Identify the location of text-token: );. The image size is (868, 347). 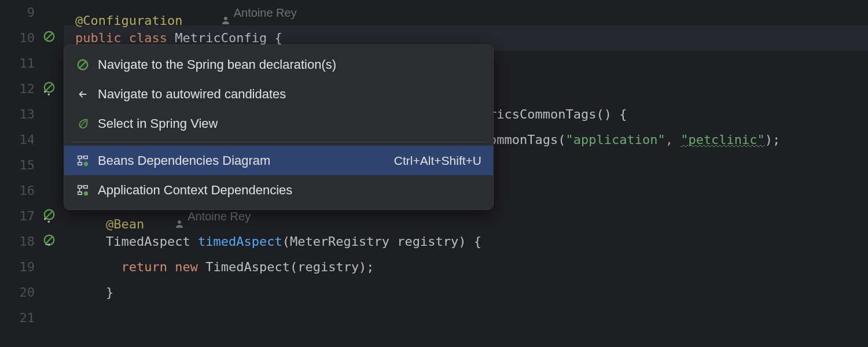
(773, 140).